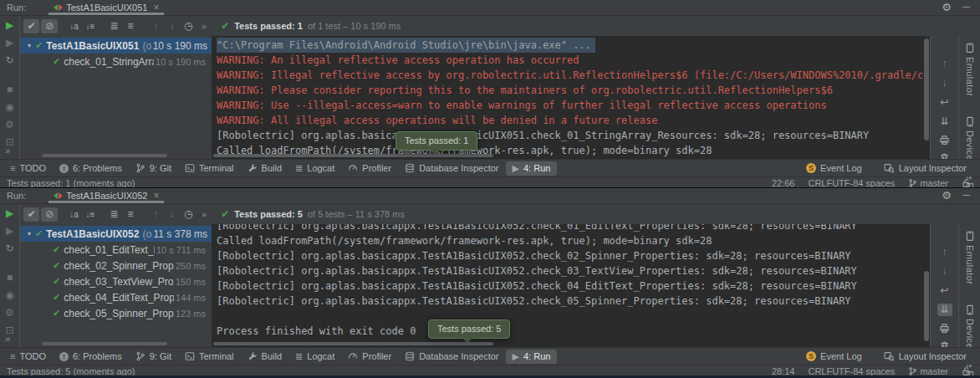 The image size is (980, 378). I want to click on test-suite-row: ▾ ✔ TestA1BasicUIX051 (org.aplas.basica …, so click(115, 45).